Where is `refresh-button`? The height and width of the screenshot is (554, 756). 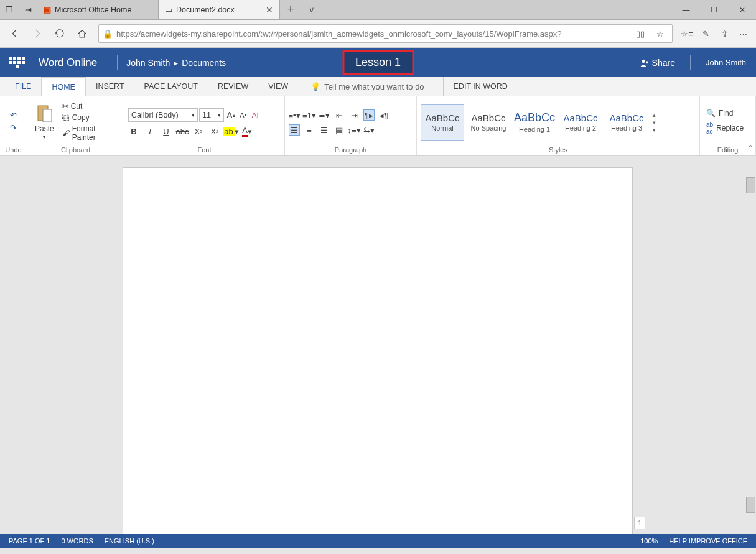
refresh-button is located at coordinates (60, 34).